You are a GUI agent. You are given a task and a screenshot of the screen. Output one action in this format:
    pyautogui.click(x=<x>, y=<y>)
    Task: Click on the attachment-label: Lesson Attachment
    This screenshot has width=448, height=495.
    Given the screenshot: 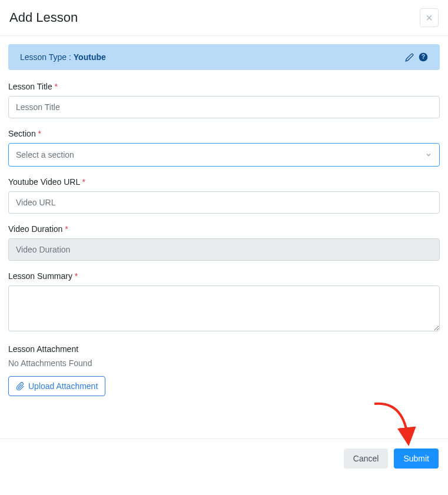 What is the action you would take?
    pyautogui.click(x=224, y=349)
    